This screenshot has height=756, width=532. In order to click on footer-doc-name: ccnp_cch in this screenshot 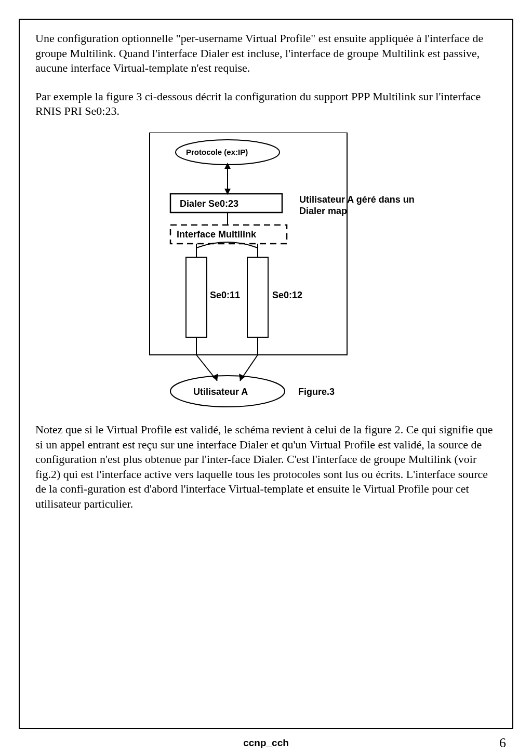, I will do `click(266, 743)`.